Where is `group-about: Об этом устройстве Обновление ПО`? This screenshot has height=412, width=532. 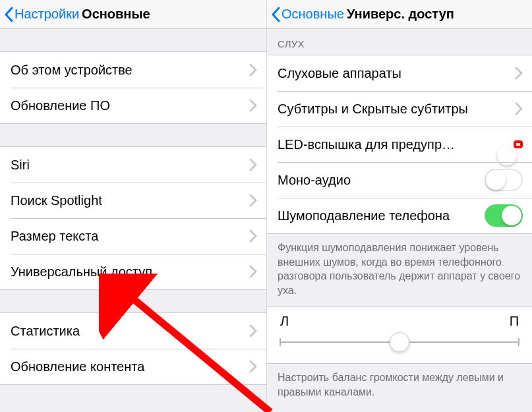
group-about: Об этом устройстве Обновление ПО is located at coordinates (133, 88).